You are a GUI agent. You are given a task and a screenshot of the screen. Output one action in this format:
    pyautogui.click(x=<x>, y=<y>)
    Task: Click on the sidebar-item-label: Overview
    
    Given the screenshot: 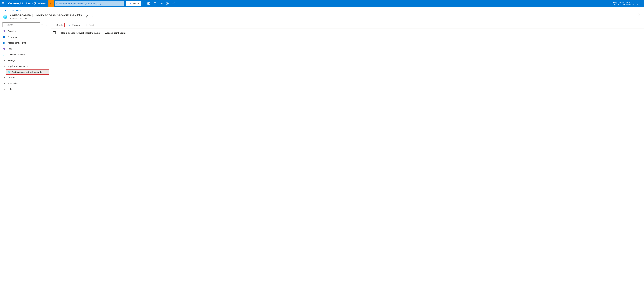 What is the action you would take?
    pyautogui.click(x=12, y=31)
    